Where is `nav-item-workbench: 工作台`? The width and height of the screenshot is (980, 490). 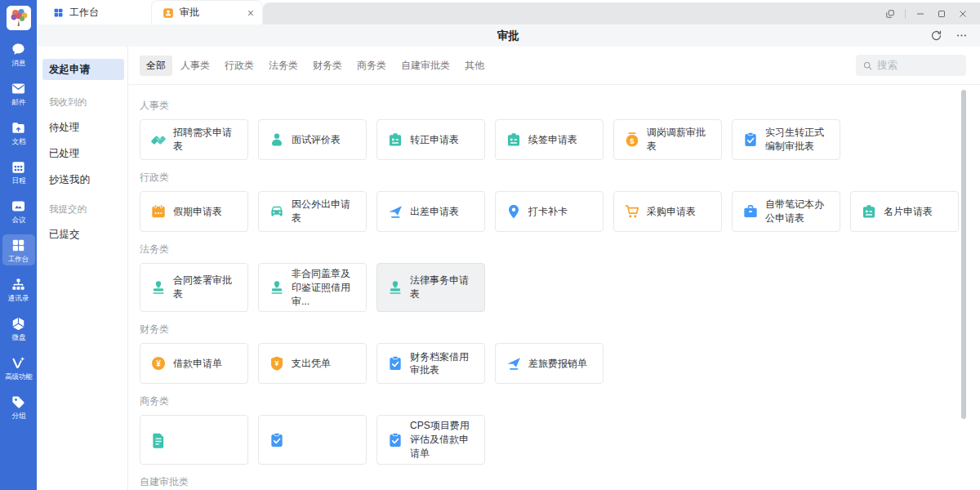
nav-item-workbench: 工作台 is located at coordinates (19, 250).